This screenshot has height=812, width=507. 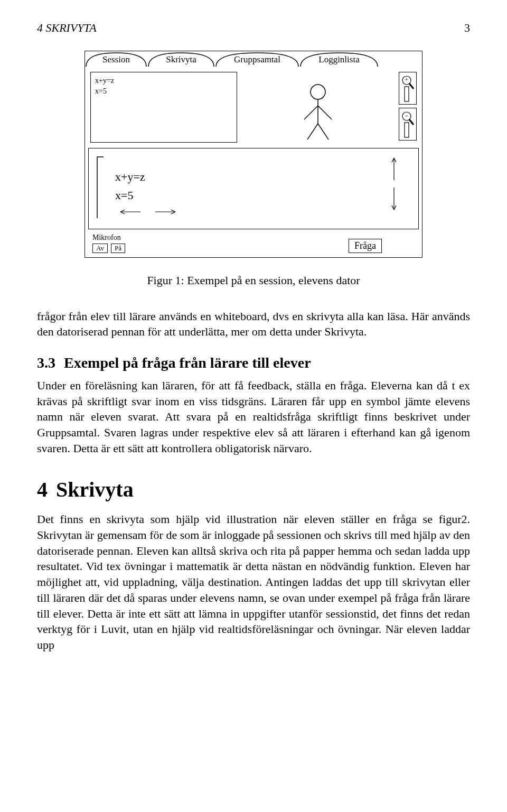 What do you see at coordinates (164, 91) in the screenshot?
I see `note-line-2: x=5` at bounding box center [164, 91].